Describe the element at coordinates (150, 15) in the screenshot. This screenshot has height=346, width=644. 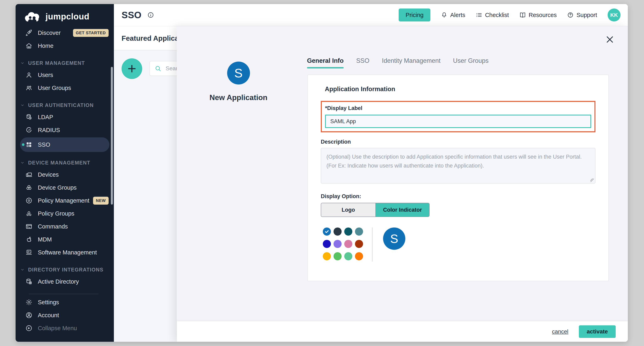
I see `info-icon` at that location.